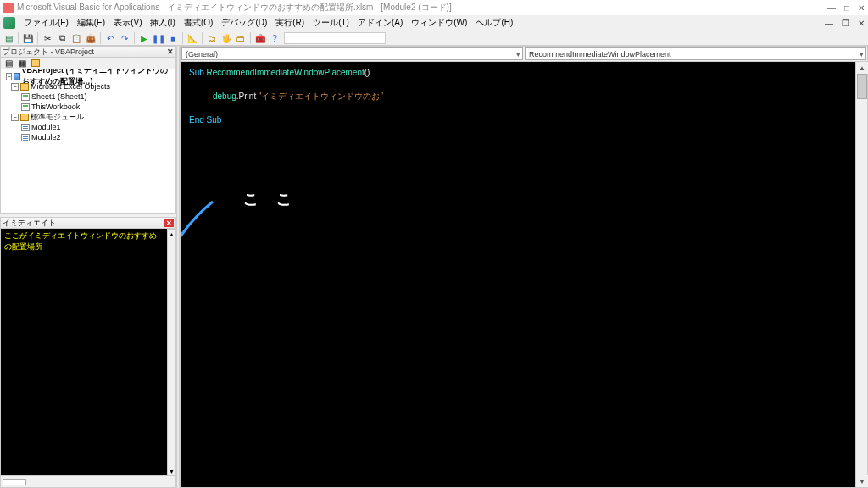  I want to click on menu-insert: 挿入(I), so click(163, 23).